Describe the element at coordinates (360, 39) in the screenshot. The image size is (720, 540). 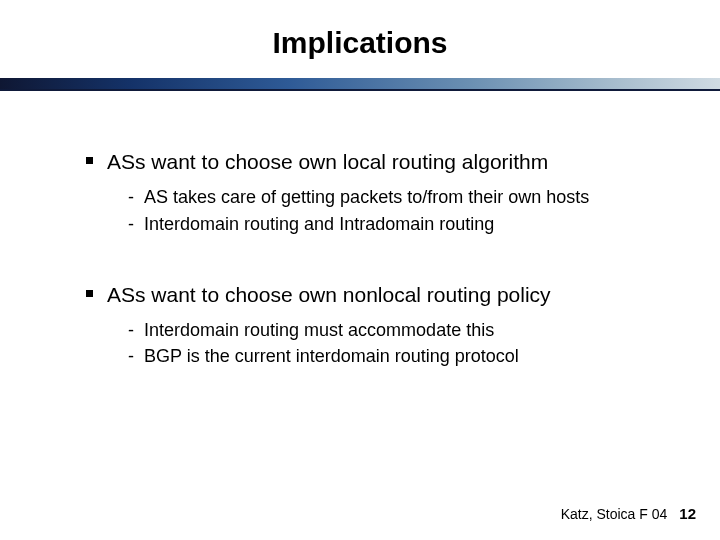
I see `slide-title: Implications` at that location.